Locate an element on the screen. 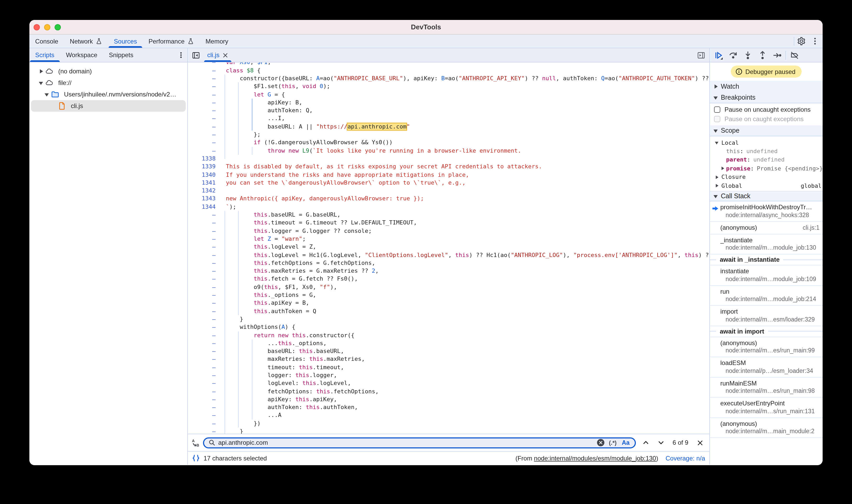  code-line: – let Z = "warn"; is located at coordinates (448, 239).